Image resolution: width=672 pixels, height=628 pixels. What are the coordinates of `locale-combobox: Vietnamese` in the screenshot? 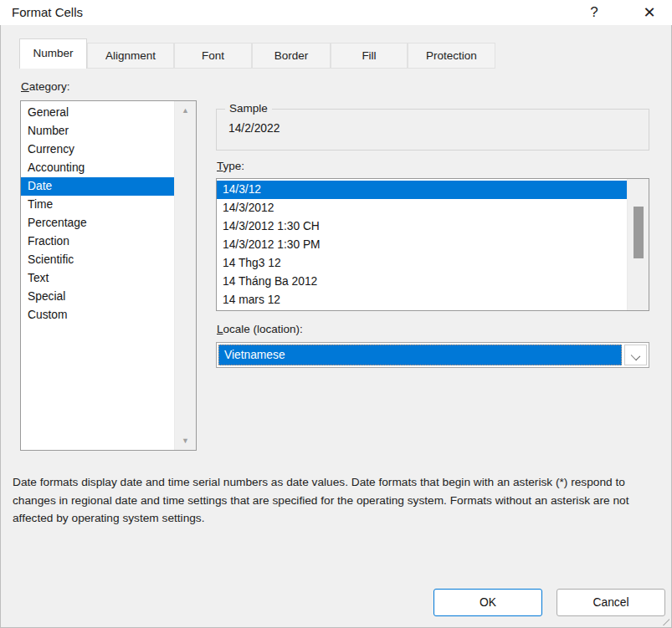 It's located at (433, 355).